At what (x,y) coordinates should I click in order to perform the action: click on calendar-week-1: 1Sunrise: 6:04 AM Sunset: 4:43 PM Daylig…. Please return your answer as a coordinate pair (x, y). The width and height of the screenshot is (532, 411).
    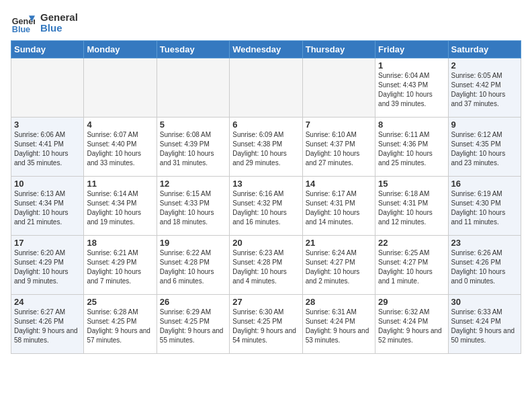
    Looking at the image, I should click on (266, 88).